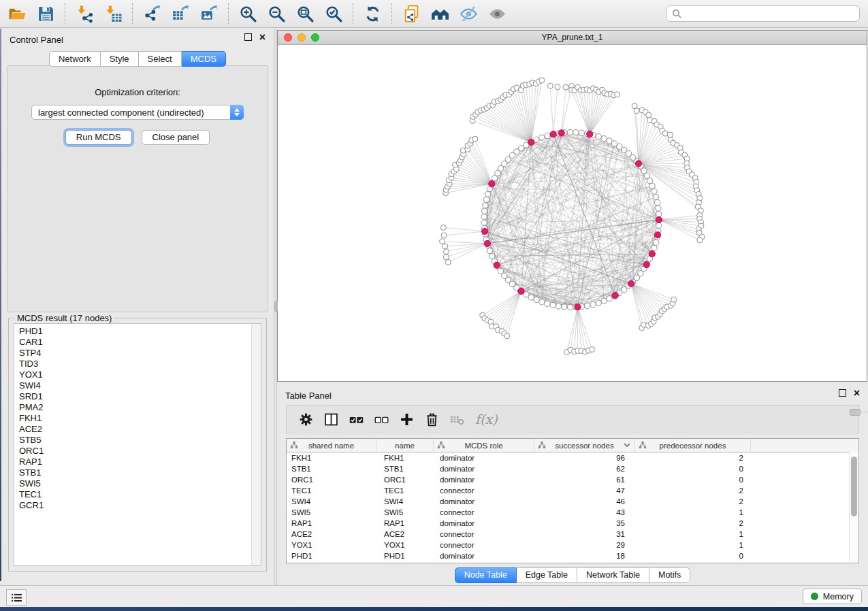  I want to click on column-header-shared-name: shared name, so click(332, 445).